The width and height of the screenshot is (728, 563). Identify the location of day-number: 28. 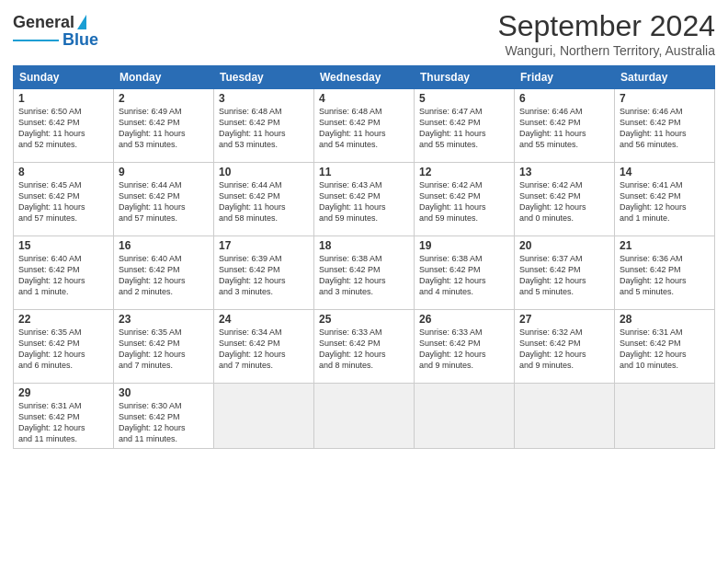
(665, 319).